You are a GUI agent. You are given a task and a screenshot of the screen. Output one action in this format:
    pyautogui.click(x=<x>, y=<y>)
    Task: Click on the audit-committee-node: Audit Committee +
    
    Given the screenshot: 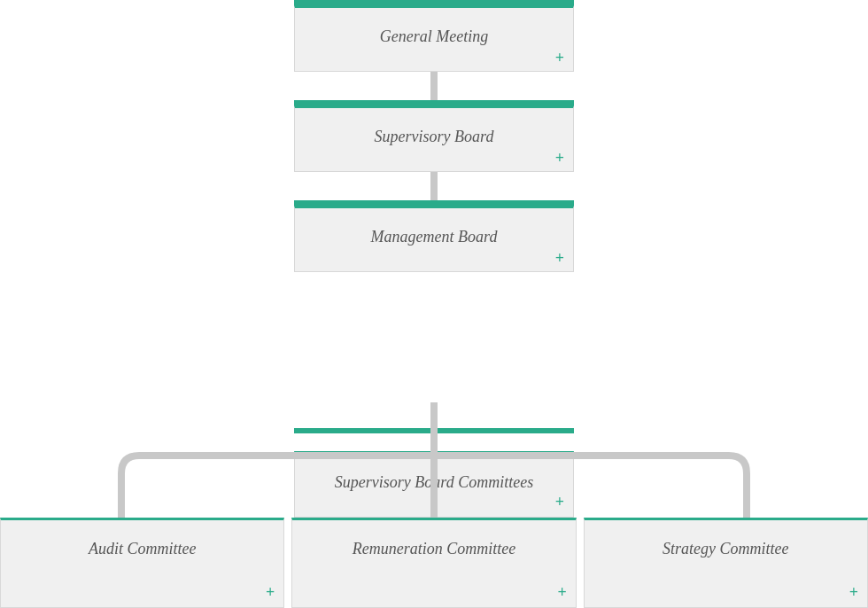 What is the action you would take?
    pyautogui.click(x=142, y=563)
    